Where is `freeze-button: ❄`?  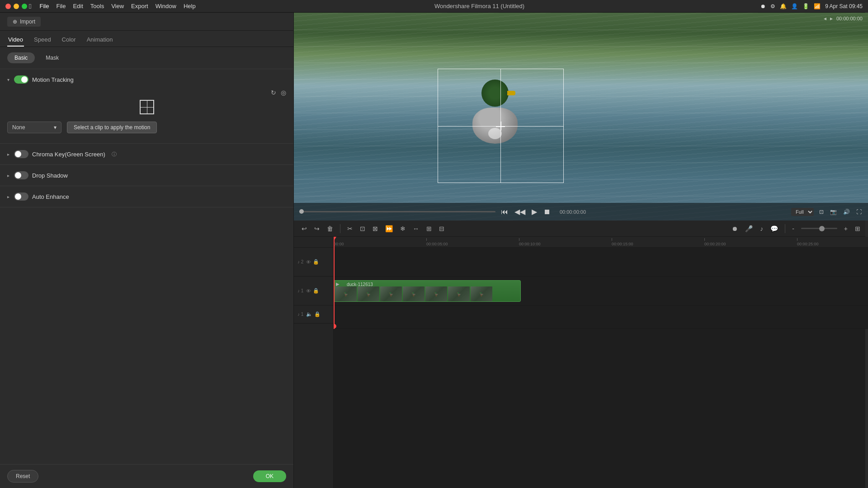
freeze-button: ❄ is located at coordinates (403, 229).